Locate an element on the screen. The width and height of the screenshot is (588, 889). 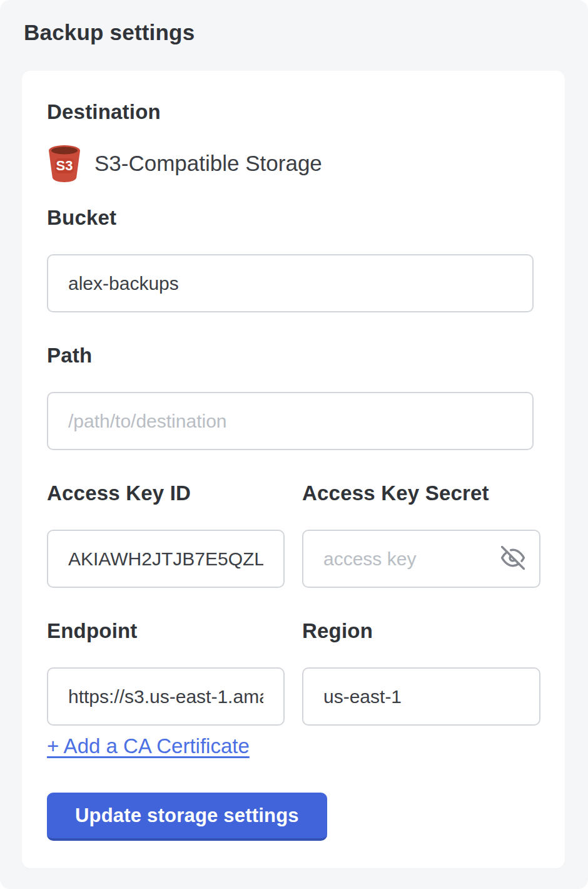
access-key-labels-row: Access Key ID Access Key Secret is located at coordinates (294, 493).